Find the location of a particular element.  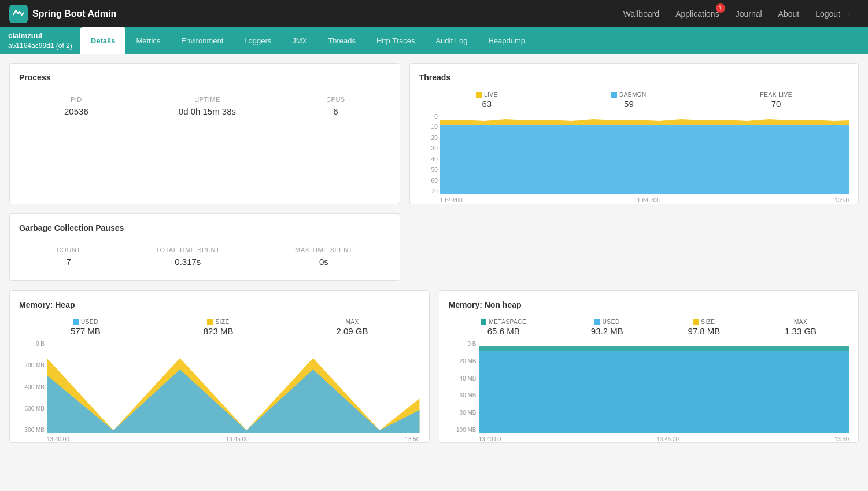

threads-x-axis: 13:40:00 13:45:00 13:50 is located at coordinates (644, 200).